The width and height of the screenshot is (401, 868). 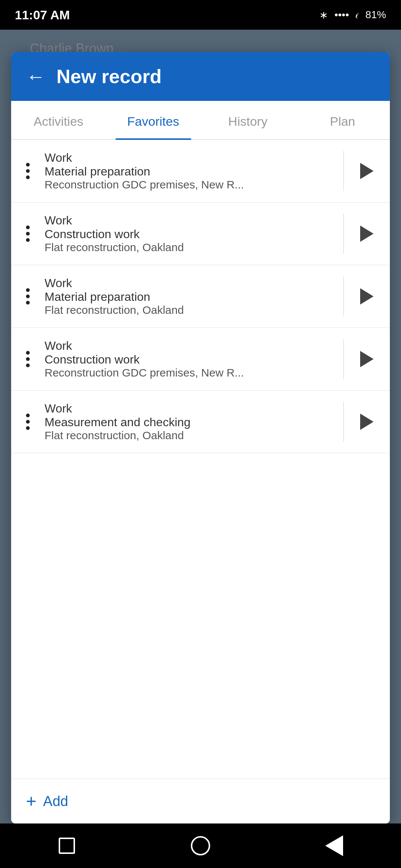 I want to click on list-item: Work Measurement and checking Flat recon…, so click(x=200, y=422).